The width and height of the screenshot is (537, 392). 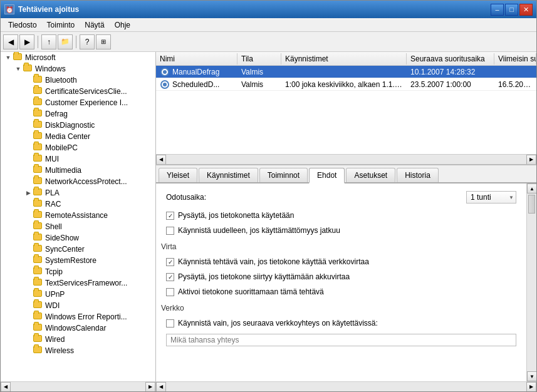 What do you see at coordinates (170, 323) in the screenshot?
I see `checkbox-verkko` at bounding box center [170, 323].